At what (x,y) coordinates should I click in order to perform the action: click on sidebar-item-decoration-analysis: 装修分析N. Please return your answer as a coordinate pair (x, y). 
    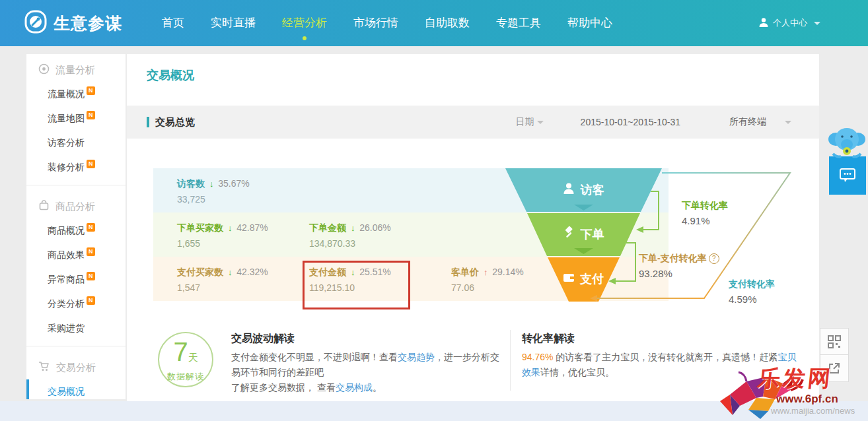
    Looking at the image, I should click on (76, 168).